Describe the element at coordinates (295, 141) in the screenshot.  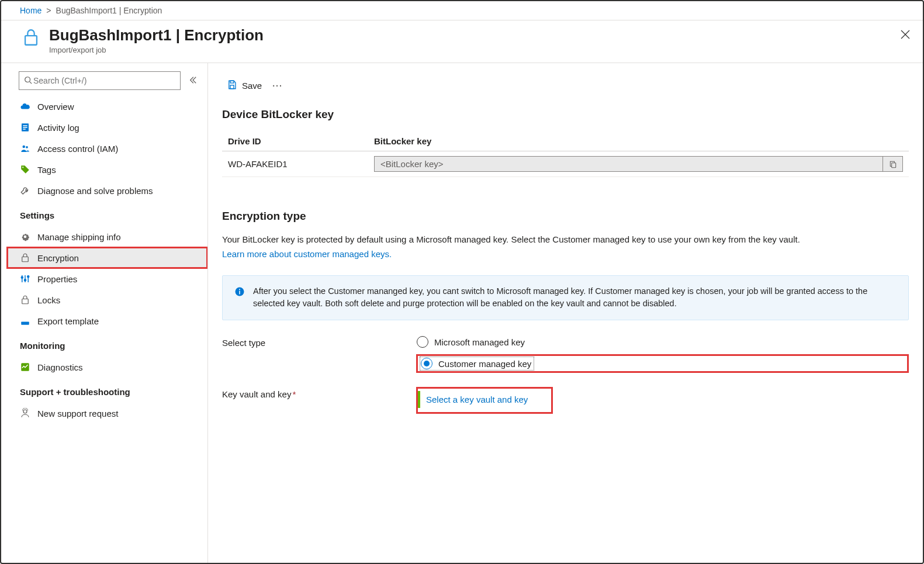
I see `col-drive-id: Drive ID` at that location.